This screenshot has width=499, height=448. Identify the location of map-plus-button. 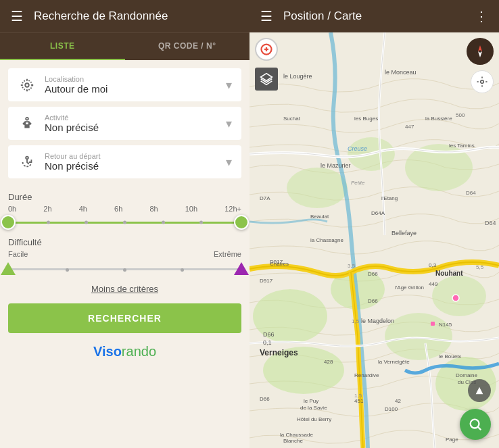
(266, 49).